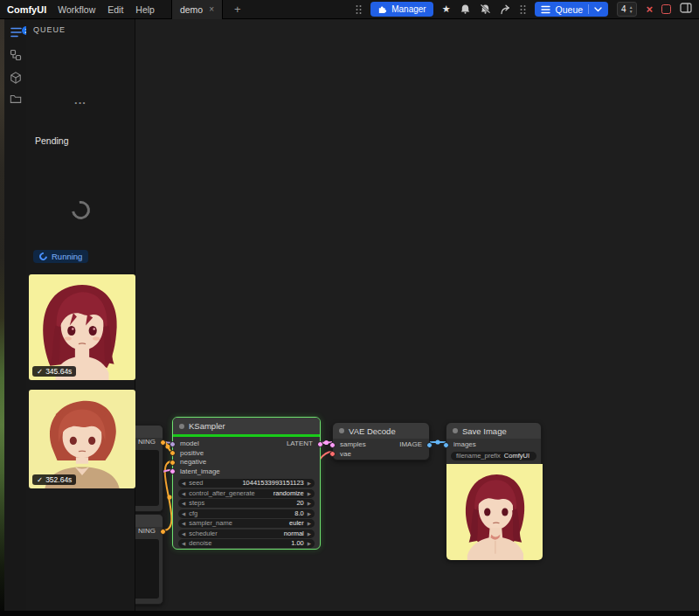  Describe the element at coordinates (16, 99) in the screenshot. I see `sidebar-item-folder` at that location.